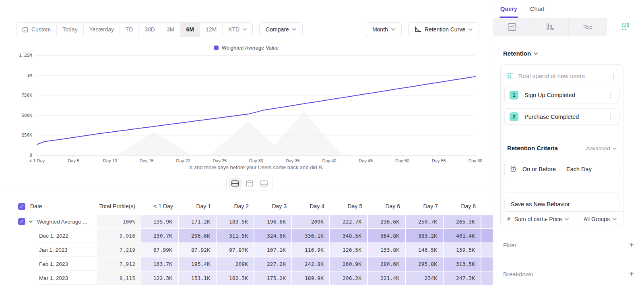 The image size is (644, 288). What do you see at coordinates (273, 207) in the screenshot?
I see `column-header-day: Day 3` at bounding box center [273, 207].